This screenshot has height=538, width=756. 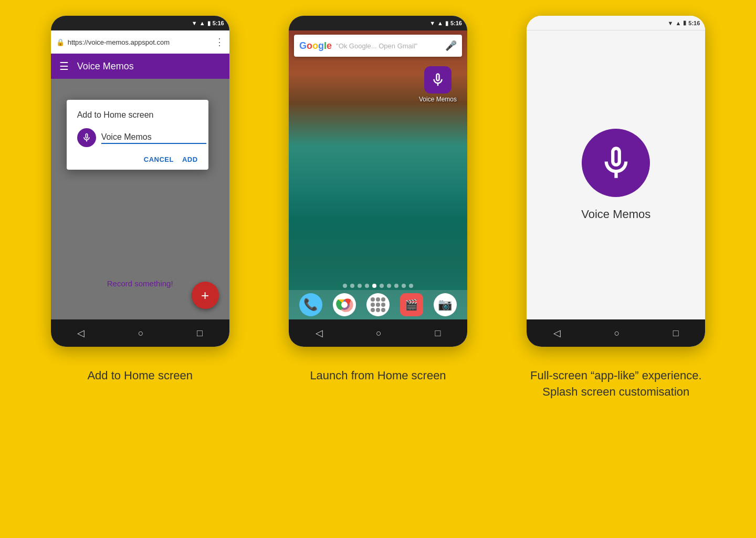 What do you see at coordinates (445, 305) in the screenshot?
I see `dock-photos-icon: 📷` at bounding box center [445, 305].